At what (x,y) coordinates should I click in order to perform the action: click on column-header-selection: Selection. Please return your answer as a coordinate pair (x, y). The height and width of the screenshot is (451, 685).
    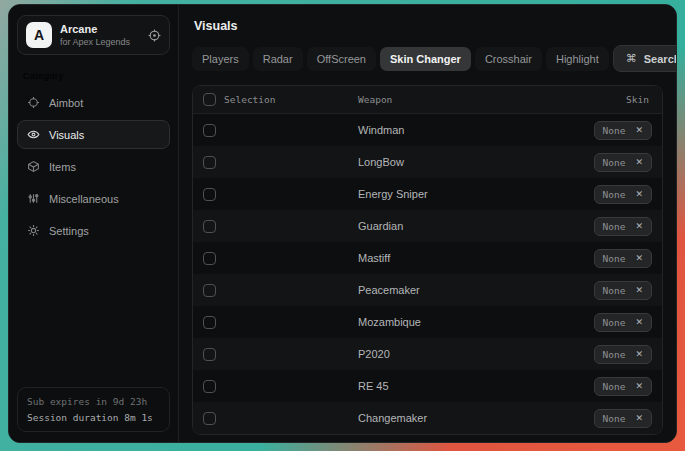
    Looking at the image, I should click on (250, 100).